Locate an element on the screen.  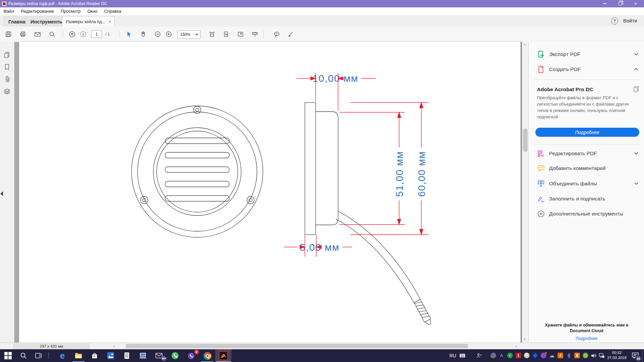
bookmarks-icon is located at coordinates (7, 67).